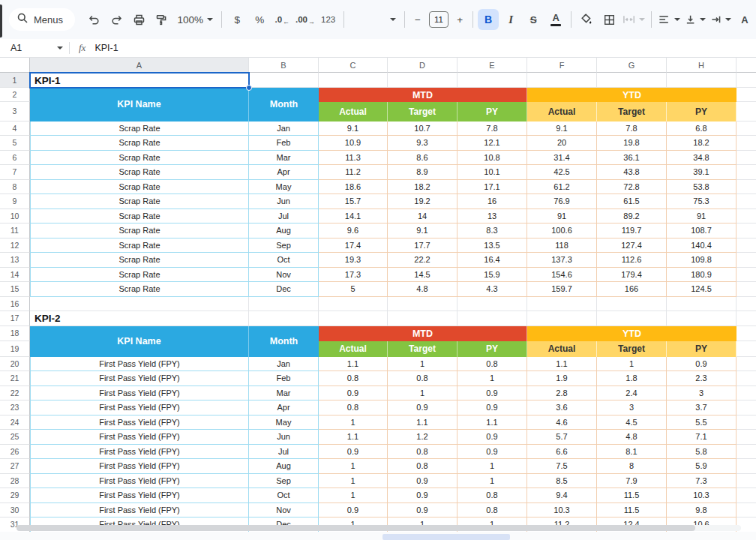 The image size is (756, 540). I want to click on value-cell: 2.4, so click(632, 394).